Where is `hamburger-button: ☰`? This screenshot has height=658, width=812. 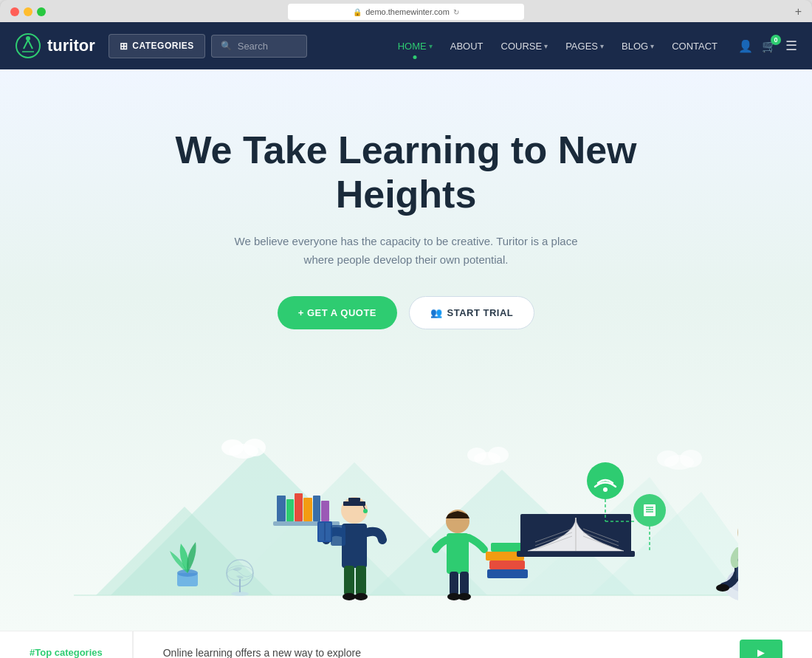
hamburger-button: ☰ is located at coordinates (791, 46).